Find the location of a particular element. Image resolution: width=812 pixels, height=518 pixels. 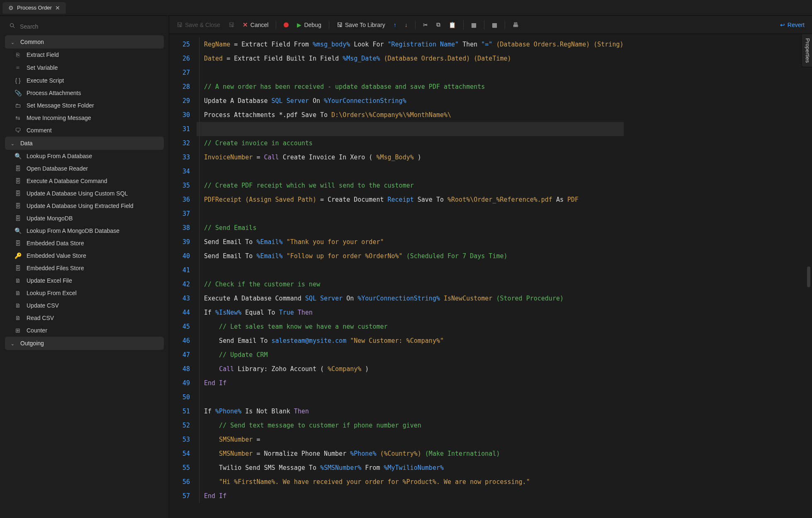

sidebar-item: ⎘Extract Field is located at coordinates (85, 55).